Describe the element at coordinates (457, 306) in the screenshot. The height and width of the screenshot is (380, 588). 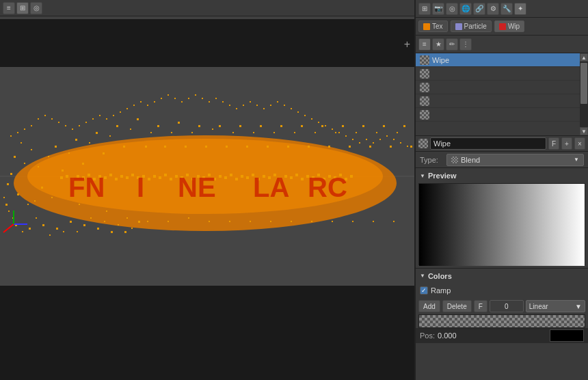
I see `delete-btn: Delete` at that location.